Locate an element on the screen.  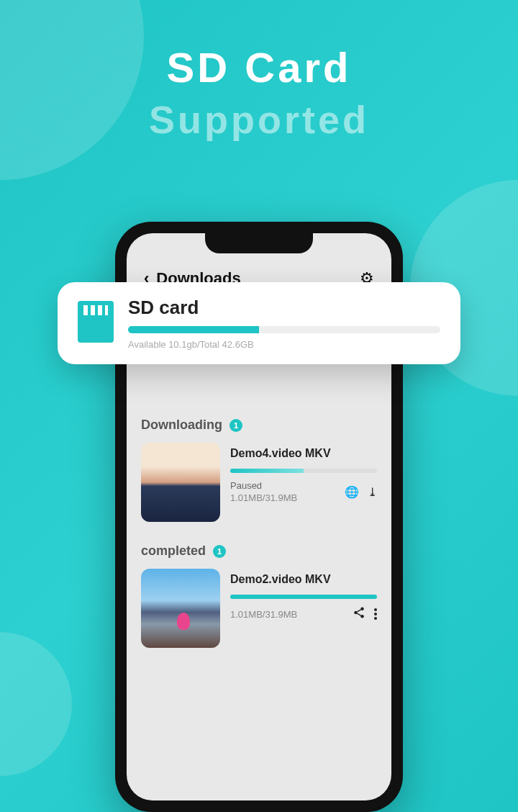
download-icon: ⤓ is located at coordinates (373, 492).